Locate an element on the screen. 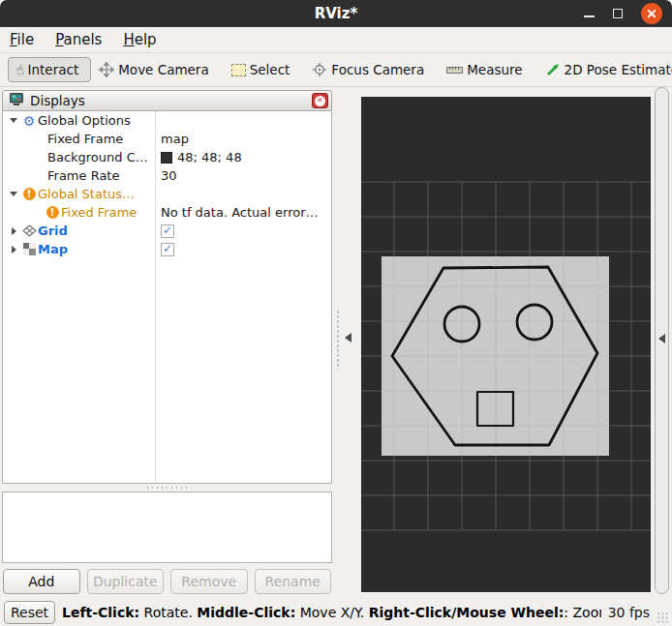 The image size is (672, 626). row-label: Frame Rate is located at coordinates (83, 176).